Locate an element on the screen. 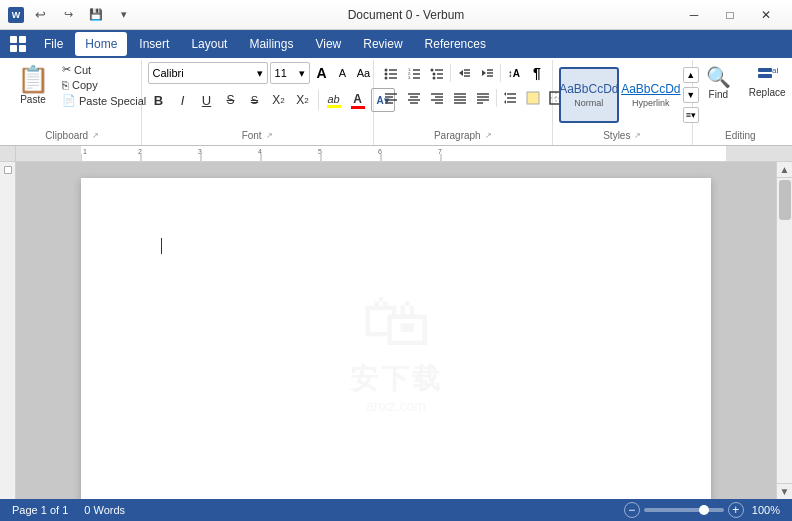 This screenshot has width=792, height=521. menu-file: File is located at coordinates (54, 44).